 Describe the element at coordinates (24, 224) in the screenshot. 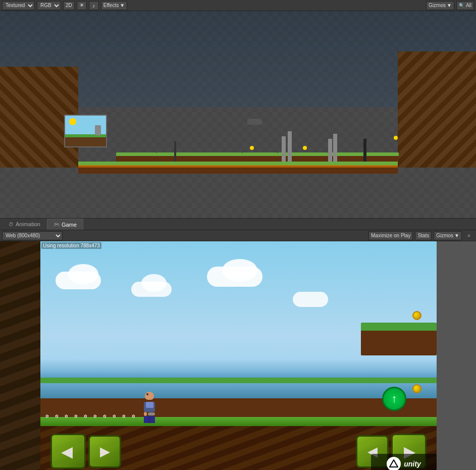

I see `tab-animation: ⏱ Animation` at that location.